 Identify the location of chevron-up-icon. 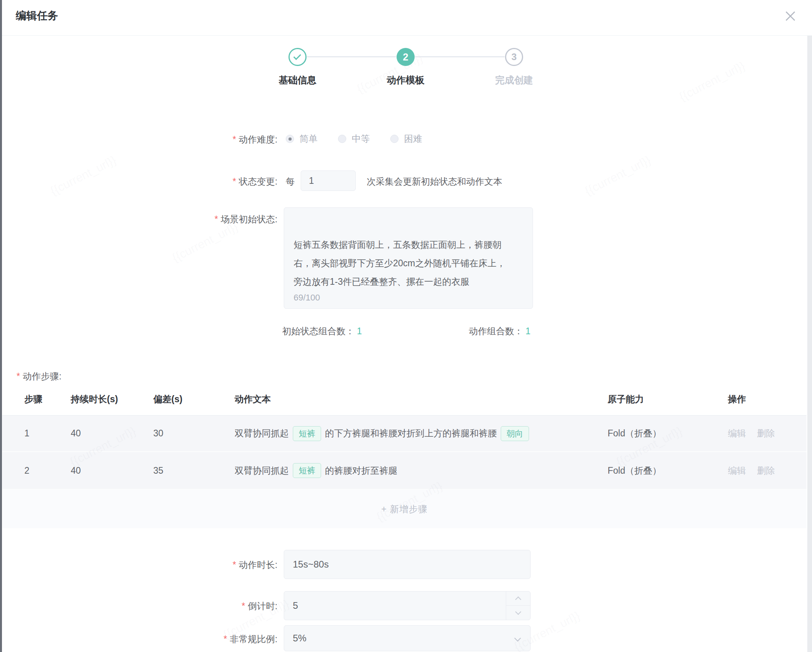
(518, 600).